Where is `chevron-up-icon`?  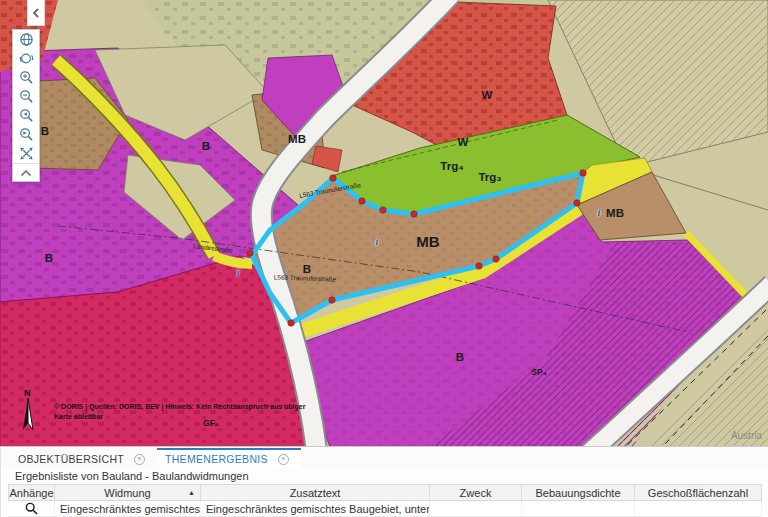 chevron-up-icon is located at coordinates (26, 173).